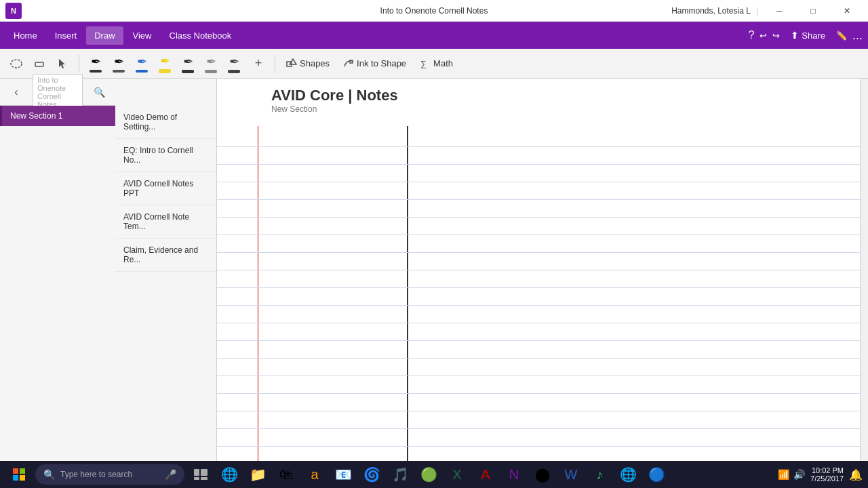  I want to click on close-button: ✕, so click(847, 11).